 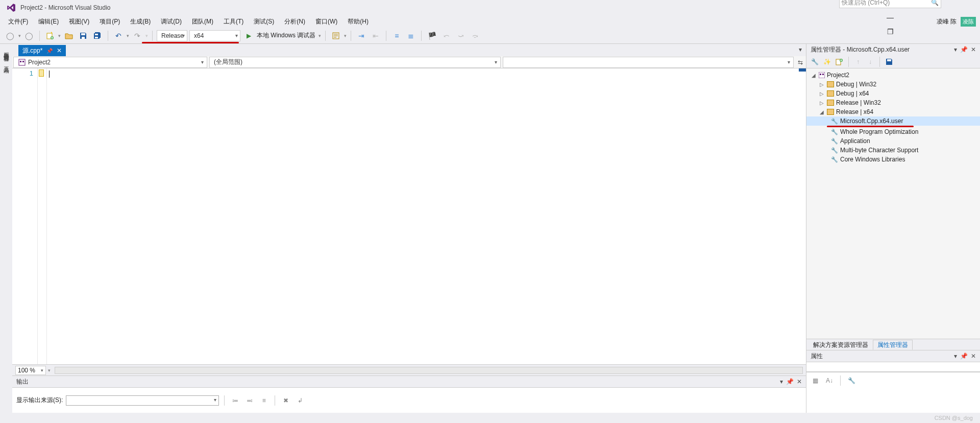 What do you see at coordinates (475, 36) in the screenshot?
I see `tb-icon-c: ⤼` at bounding box center [475, 36].